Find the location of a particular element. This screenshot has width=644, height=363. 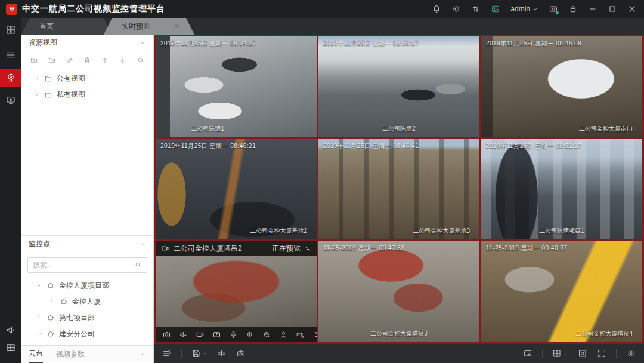

monitor-point-section: 监控点 金控大厦项目部金控大厦第七项目部建安分公司绿地项目北万社区天津陈塘项目部… is located at coordinates (87, 299).